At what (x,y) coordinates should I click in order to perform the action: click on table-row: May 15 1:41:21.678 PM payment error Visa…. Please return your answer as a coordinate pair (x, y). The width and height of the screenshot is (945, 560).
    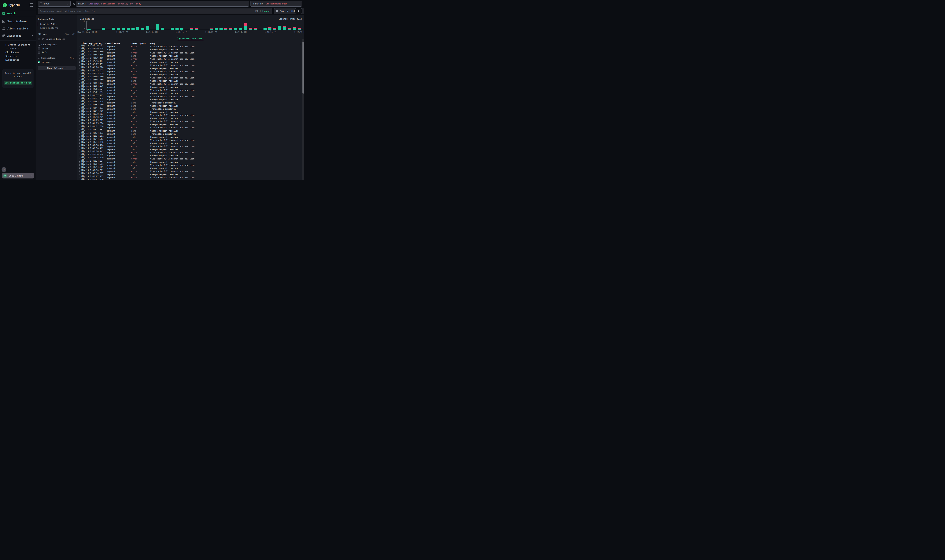
    Looking at the image, I should click on (190, 128).